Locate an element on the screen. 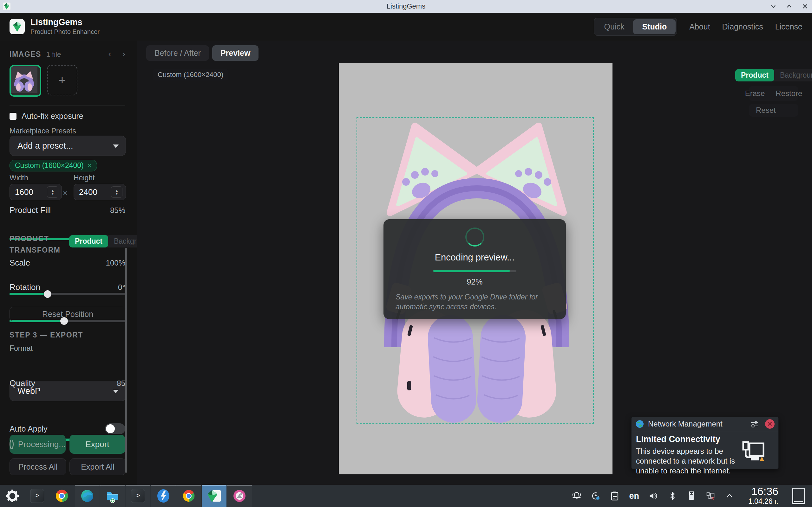 Image resolution: width=812 pixels, height=507 pixels. listinggems-icon is located at coordinates (214, 496).